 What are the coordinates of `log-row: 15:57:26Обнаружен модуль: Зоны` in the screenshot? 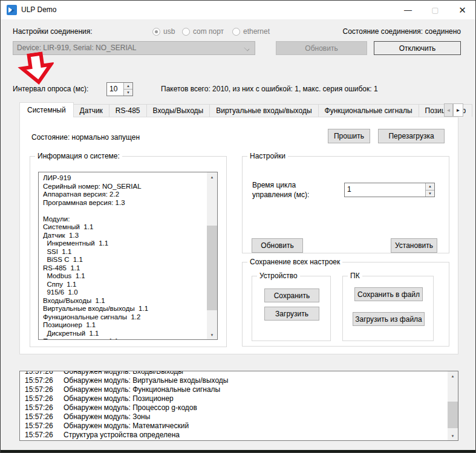 It's located at (236, 417).